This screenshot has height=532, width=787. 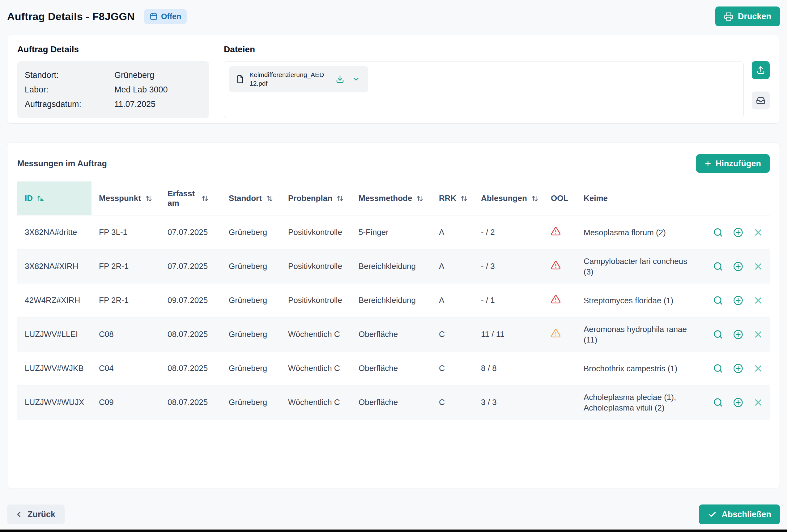 What do you see at coordinates (54, 198) in the screenshot?
I see `column-header-id: ID` at bounding box center [54, 198].